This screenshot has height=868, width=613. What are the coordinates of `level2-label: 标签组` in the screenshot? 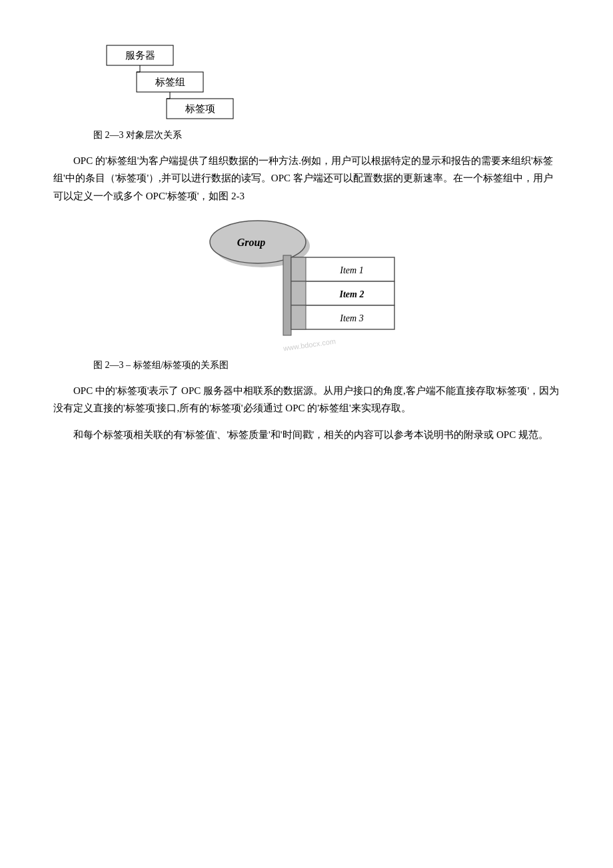 It's located at (170, 82).